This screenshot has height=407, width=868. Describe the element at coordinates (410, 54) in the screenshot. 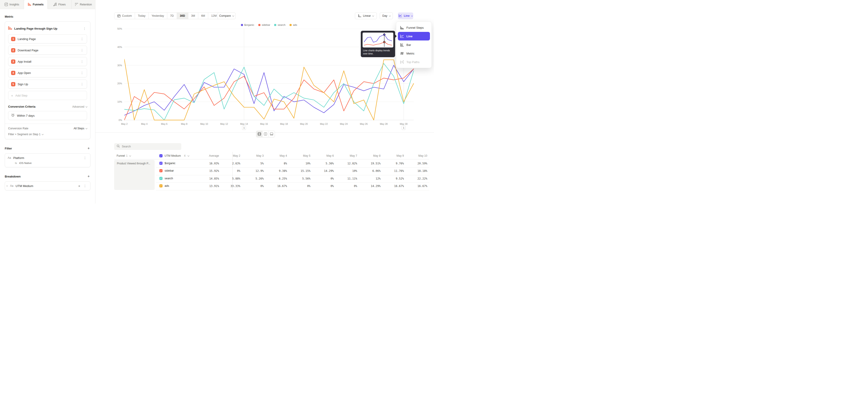

I see `menu-item-label: Metric` at that location.